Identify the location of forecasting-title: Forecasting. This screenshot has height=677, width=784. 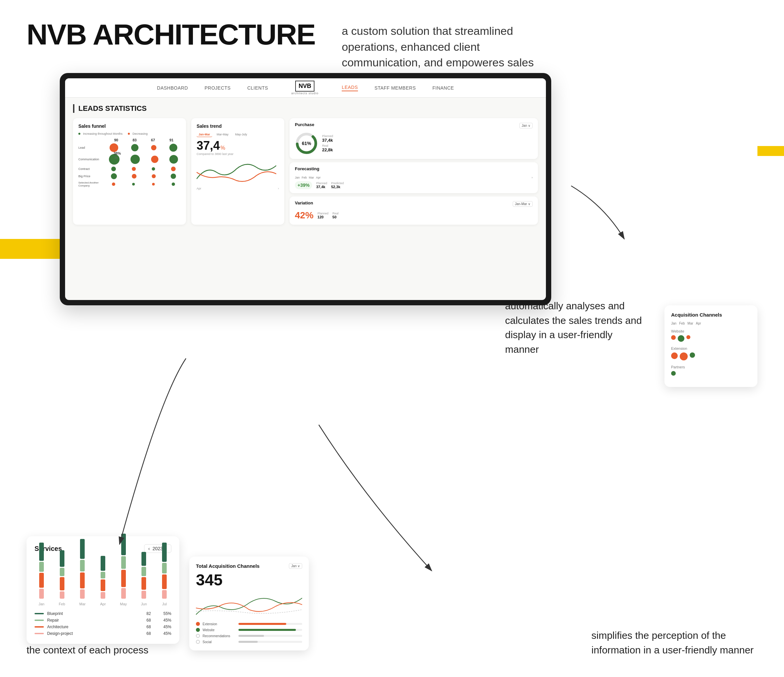
(307, 169).